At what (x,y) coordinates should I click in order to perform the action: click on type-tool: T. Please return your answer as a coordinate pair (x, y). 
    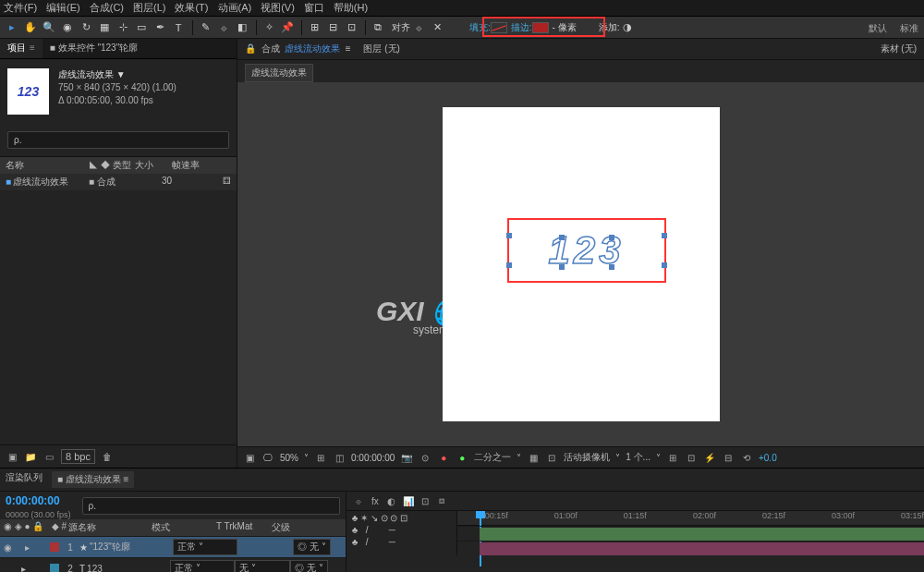
    Looking at the image, I should click on (178, 28).